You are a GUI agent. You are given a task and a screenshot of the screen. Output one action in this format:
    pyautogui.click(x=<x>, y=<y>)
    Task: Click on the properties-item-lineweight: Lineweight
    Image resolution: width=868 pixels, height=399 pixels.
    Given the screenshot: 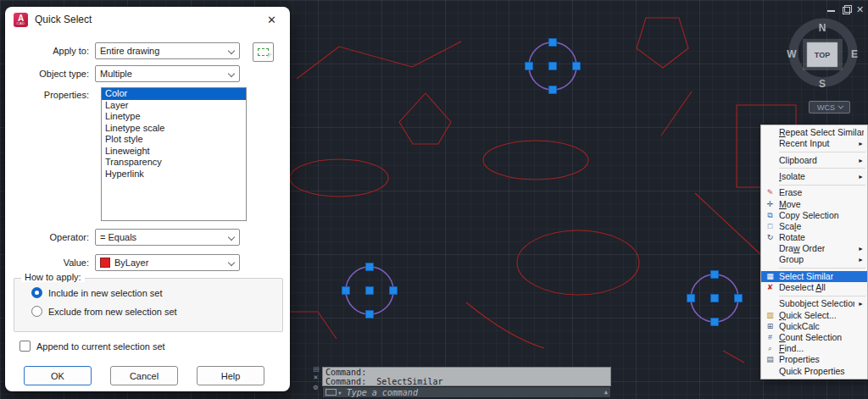 What is the action you would take?
    pyautogui.click(x=174, y=152)
    